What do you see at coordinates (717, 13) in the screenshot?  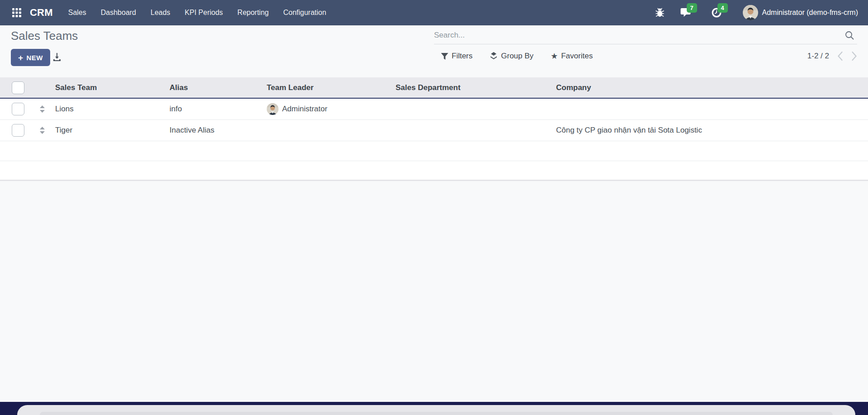 I see `activities-clock-icon: 4` at bounding box center [717, 13].